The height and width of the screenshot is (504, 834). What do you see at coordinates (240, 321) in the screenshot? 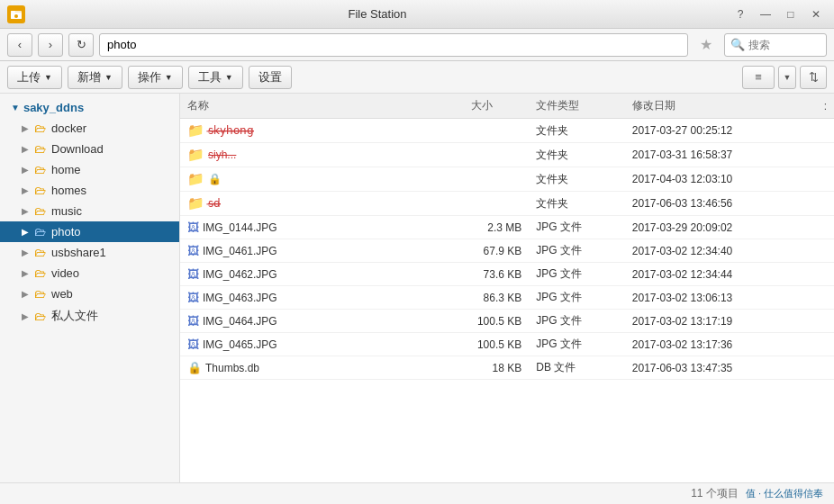
I see `file-name: IMG_0464.JPG` at bounding box center [240, 321].